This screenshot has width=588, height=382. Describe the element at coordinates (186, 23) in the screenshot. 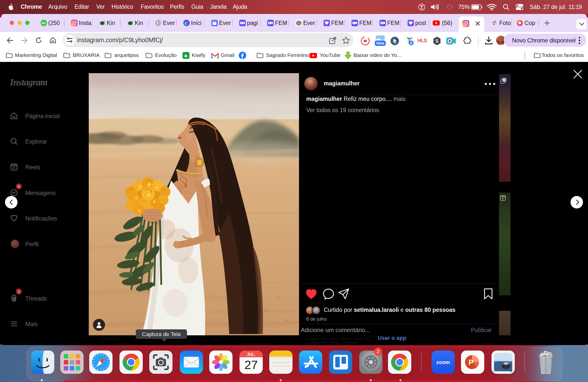

I see `svg-text: C` at that location.